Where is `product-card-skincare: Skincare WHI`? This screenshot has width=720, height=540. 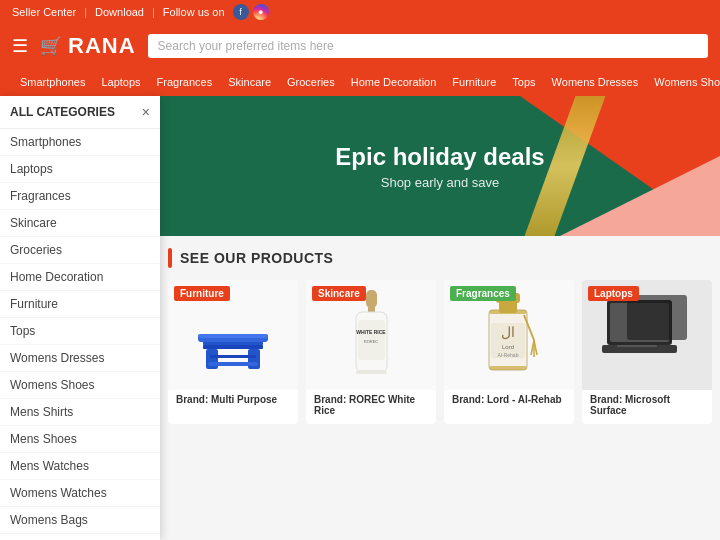
product-card-skincare: Skincare WHI is located at coordinates (371, 352).